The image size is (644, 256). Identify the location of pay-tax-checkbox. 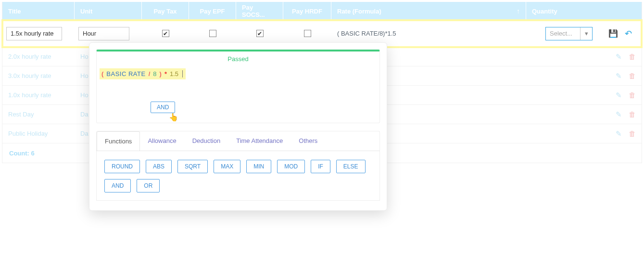
(165, 34).